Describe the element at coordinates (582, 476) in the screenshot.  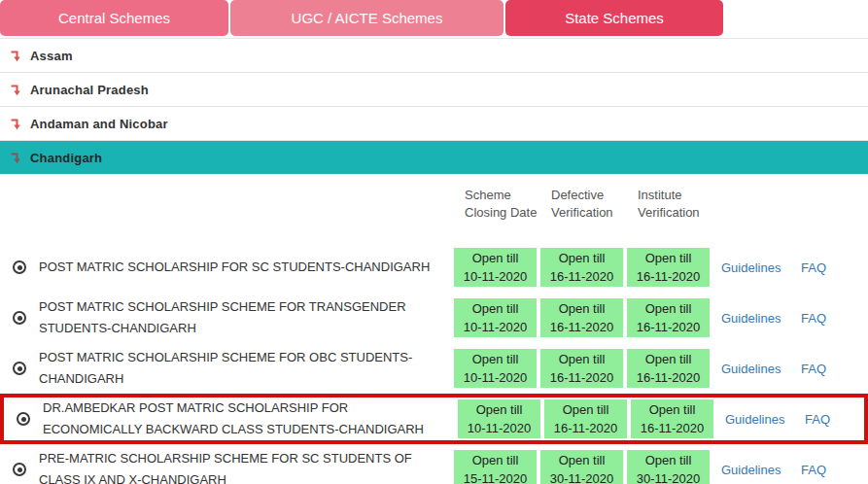
I see `defective-date: 30-11-2020` at that location.